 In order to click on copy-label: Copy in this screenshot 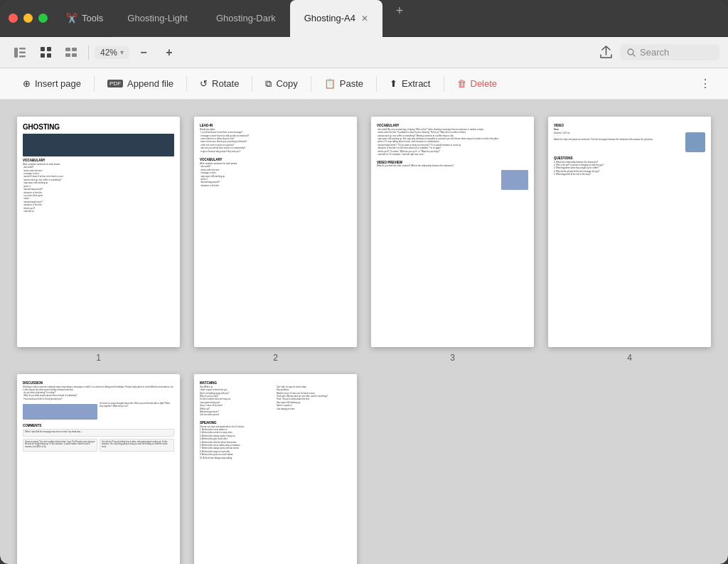, I will do `click(287, 84)`.